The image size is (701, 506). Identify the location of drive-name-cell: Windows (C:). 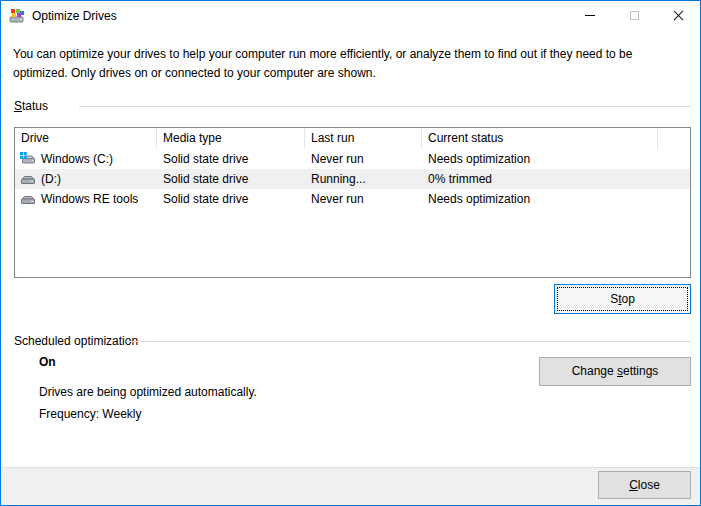
(86, 159).